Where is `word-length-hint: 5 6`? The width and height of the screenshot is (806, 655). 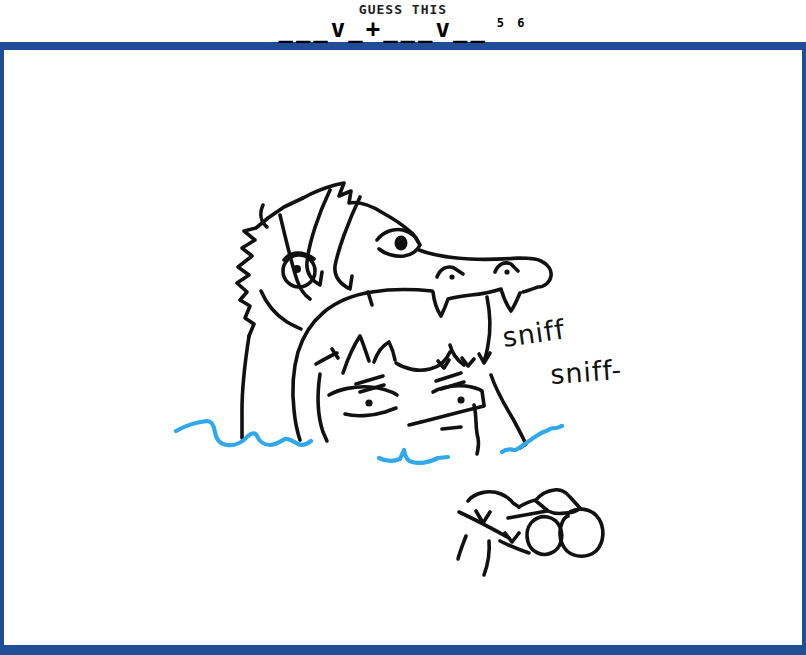 word-length-hint: 5 6 is located at coordinates (512, 23).